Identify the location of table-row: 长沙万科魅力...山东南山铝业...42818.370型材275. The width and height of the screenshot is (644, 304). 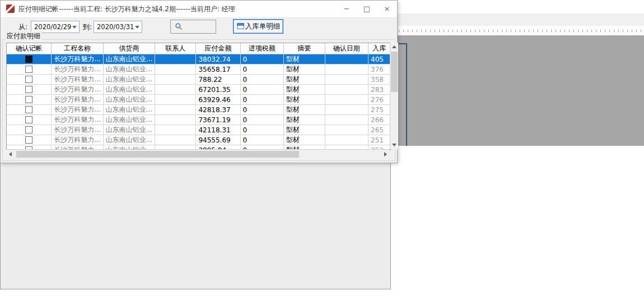
(198, 110).